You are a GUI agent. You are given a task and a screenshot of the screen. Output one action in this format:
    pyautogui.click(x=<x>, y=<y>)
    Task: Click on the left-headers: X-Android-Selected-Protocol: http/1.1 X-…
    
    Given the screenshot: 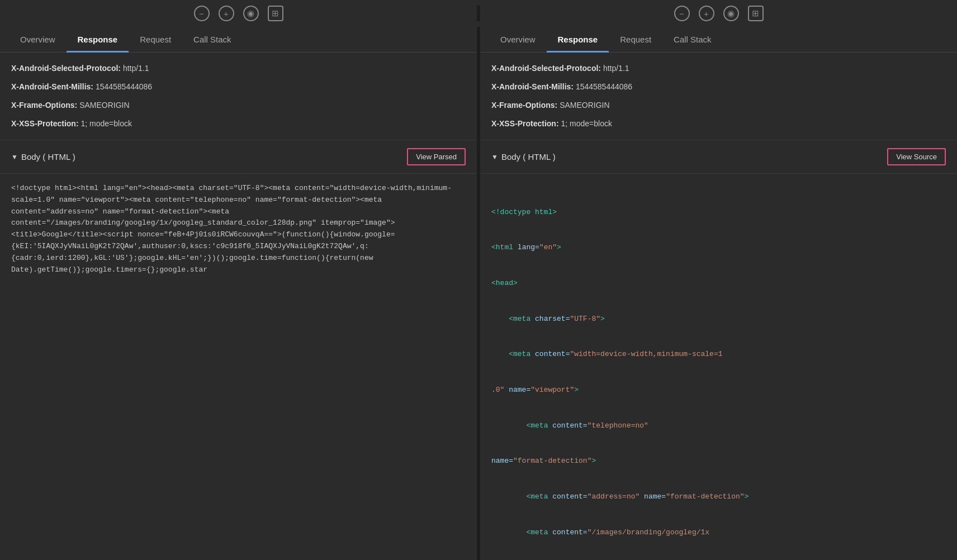 What is the action you would take?
    pyautogui.click(x=238, y=96)
    